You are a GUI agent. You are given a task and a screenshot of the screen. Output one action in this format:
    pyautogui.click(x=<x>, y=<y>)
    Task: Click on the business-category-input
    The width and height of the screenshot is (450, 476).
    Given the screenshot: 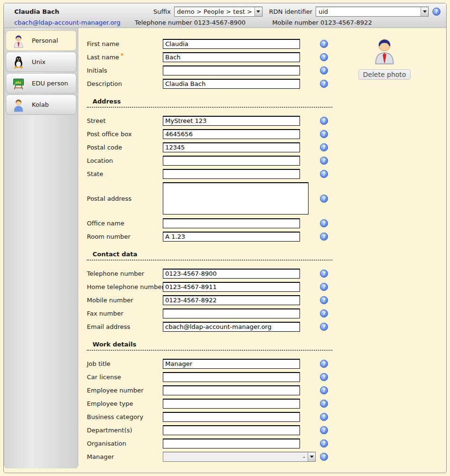 What is the action you would take?
    pyautogui.click(x=232, y=417)
    